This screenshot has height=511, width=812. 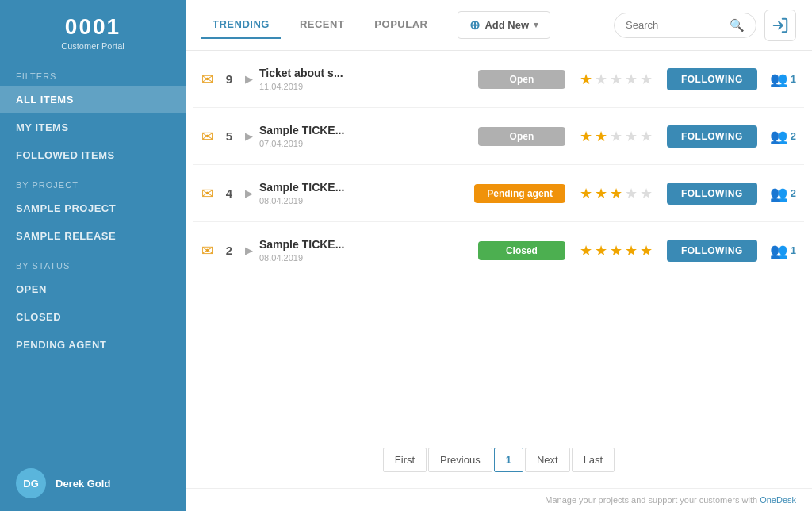 I want to click on sidebar-footer: DG Derek Gold, so click(x=93, y=482).